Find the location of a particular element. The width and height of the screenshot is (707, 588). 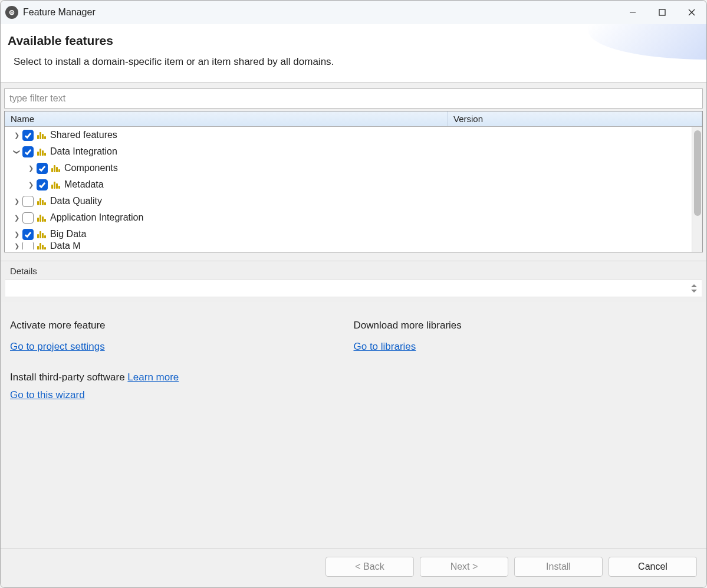

tree-item-label: Metadata is located at coordinates (84, 185).